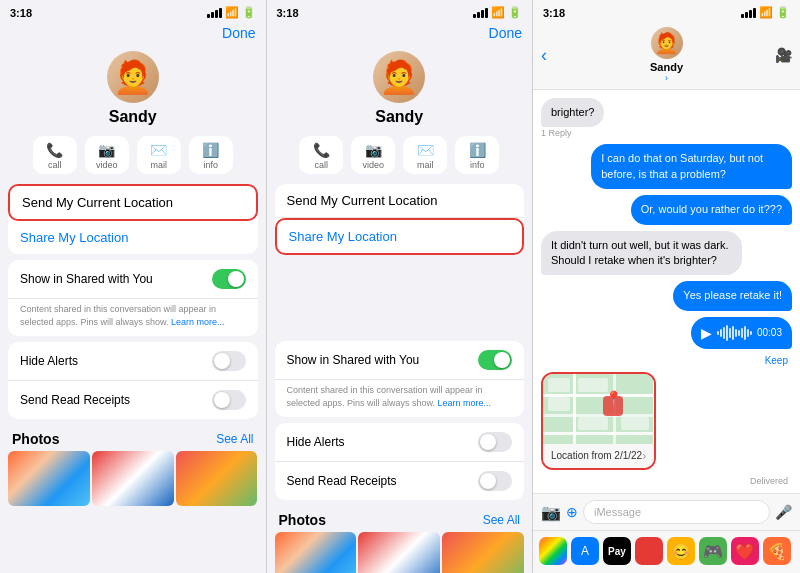 This screenshot has height=573, width=800. What do you see at coordinates (784, 55) in the screenshot?
I see `video-call-button: 🎥` at bounding box center [784, 55].